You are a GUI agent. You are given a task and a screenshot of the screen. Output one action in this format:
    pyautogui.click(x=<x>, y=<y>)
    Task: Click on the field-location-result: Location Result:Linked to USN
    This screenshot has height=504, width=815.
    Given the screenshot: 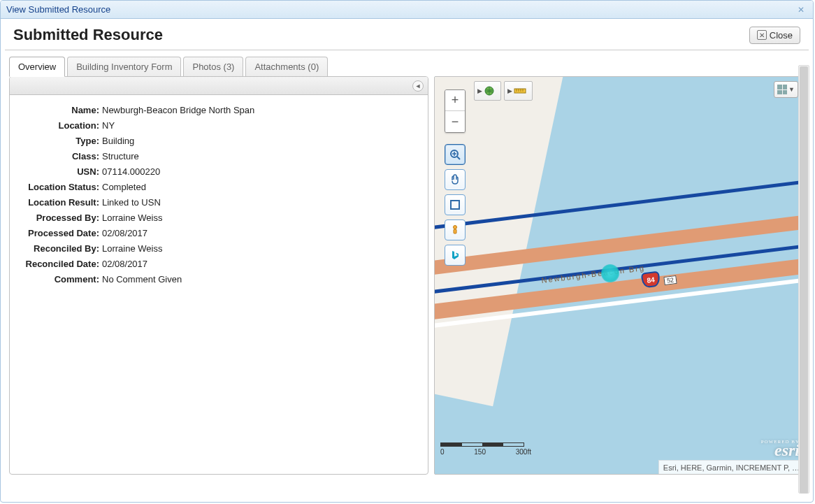 What is the action you would take?
    pyautogui.click(x=219, y=203)
    